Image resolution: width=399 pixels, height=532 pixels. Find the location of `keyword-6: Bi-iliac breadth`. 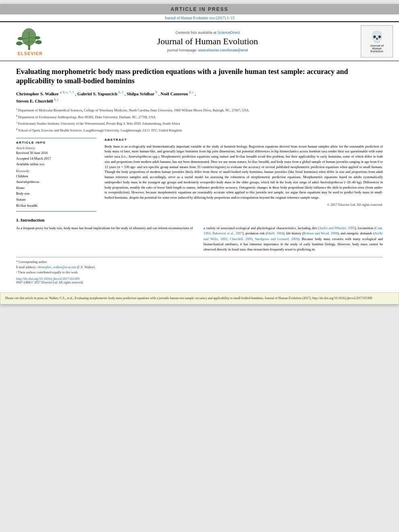

keyword-6: Bi-iliac breadth is located at coordinates (56, 206).